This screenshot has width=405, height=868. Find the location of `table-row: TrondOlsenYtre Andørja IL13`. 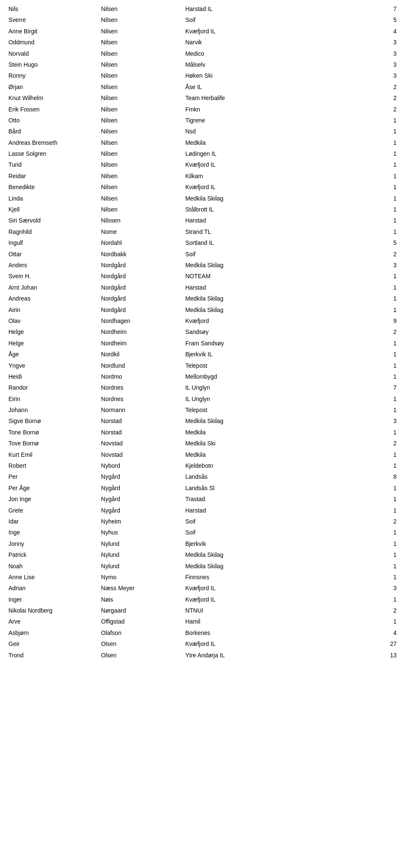

table-row: TrondOlsenYtre Andørja IL13 is located at coordinates (202, 655).